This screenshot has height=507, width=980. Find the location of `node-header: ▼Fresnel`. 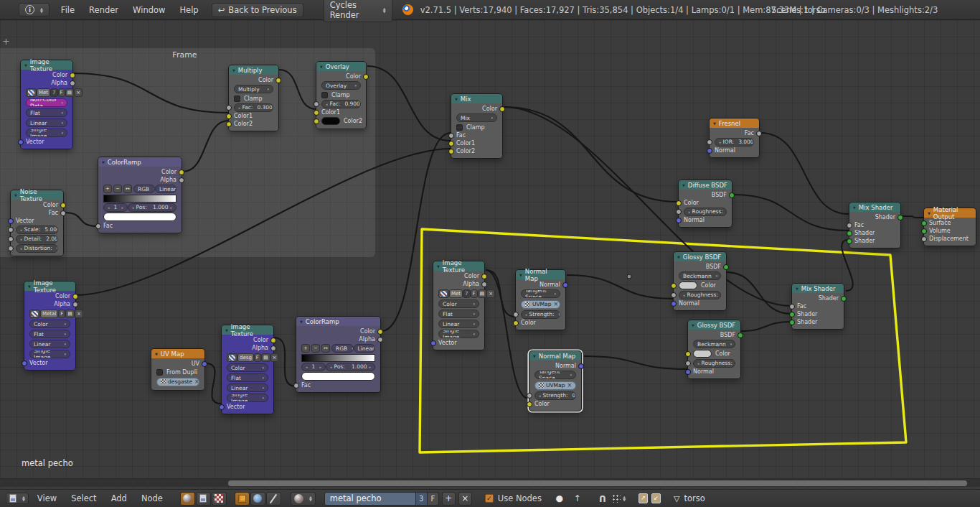

node-header: ▼Fresnel is located at coordinates (735, 124).